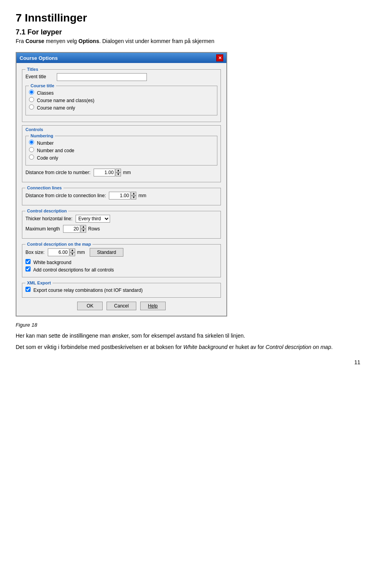 This screenshot has height=588, width=376. I want to click on max-length-spinner: ▲ ▼, so click(74, 229).